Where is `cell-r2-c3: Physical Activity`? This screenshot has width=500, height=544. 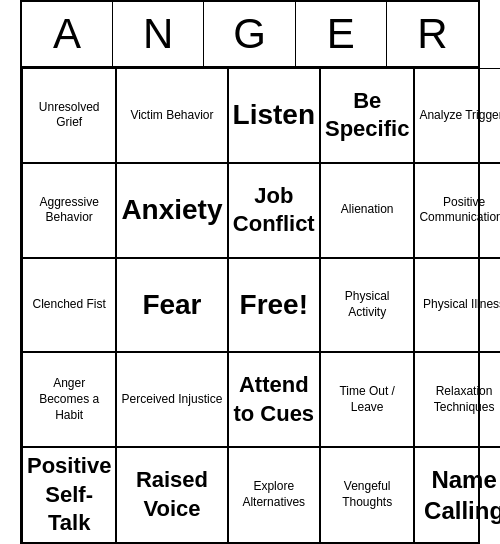 cell-r2-c3: Physical Activity is located at coordinates (367, 306).